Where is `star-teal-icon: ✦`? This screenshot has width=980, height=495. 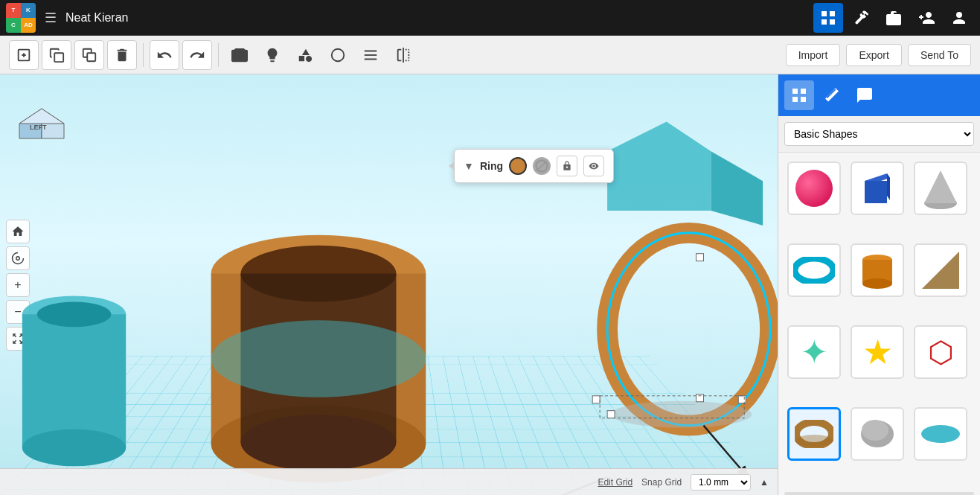 star-teal-icon: ✦ is located at coordinates (814, 352).